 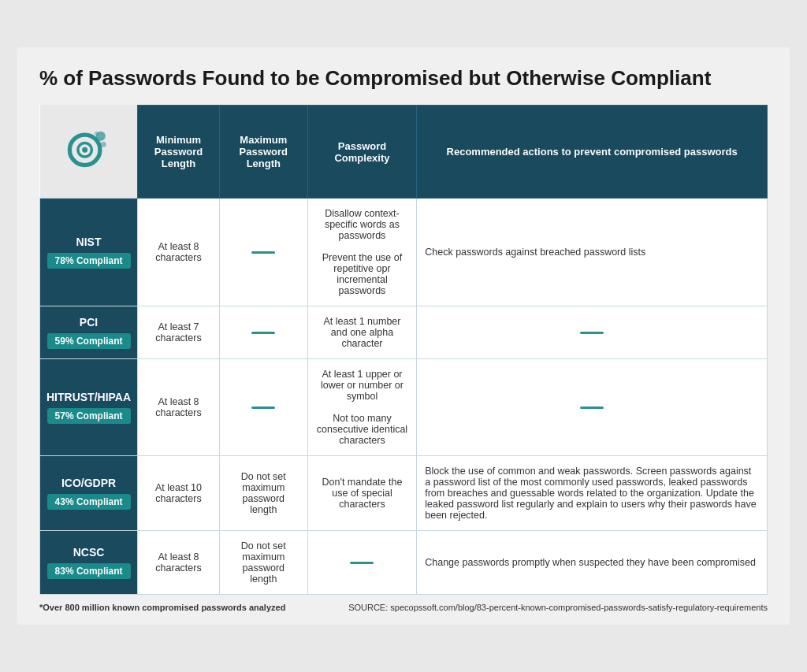 I want to click on max-length-4: Do not set maximum password length, so click(x=263, y=562).